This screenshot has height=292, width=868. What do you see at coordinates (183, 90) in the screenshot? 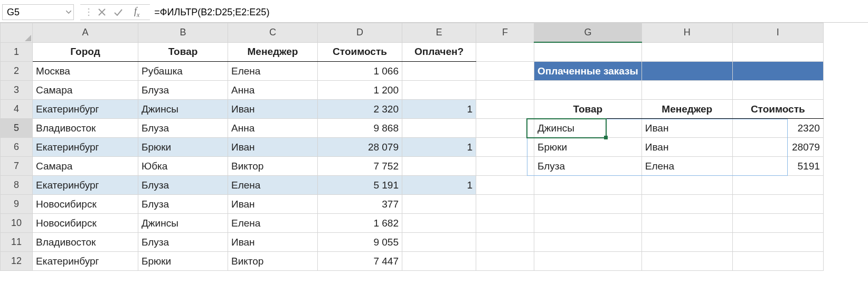
I see `cell-B3: Блуза` at bounding box center [183, 90].